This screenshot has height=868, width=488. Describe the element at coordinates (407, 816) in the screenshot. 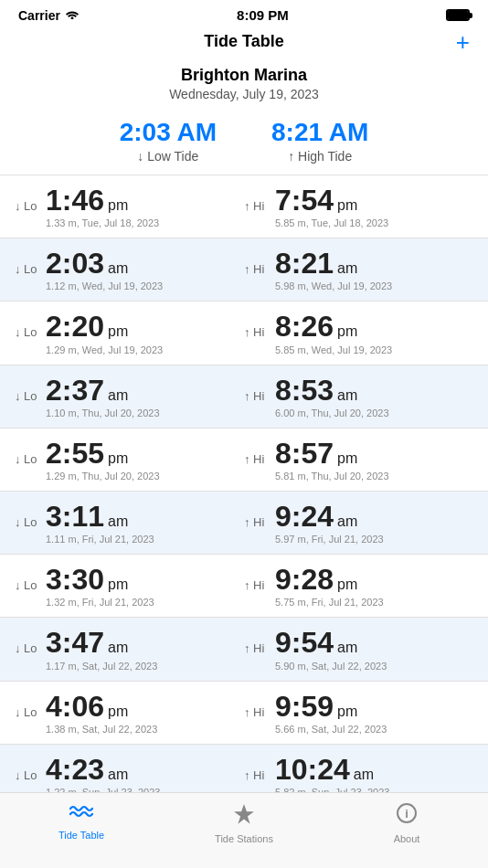

I see `info-icon: i` at that location.